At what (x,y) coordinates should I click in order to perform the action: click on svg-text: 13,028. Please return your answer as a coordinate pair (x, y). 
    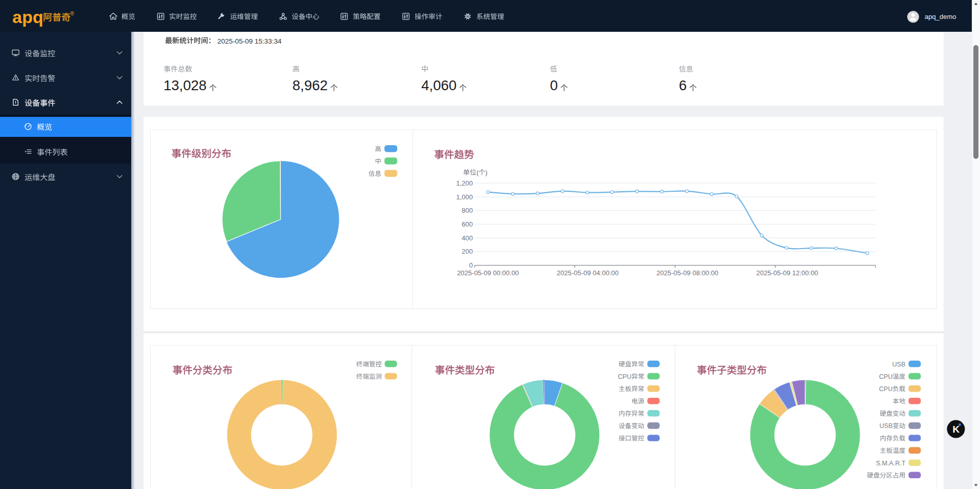
    Looking at the image, I should click on (185, 85).